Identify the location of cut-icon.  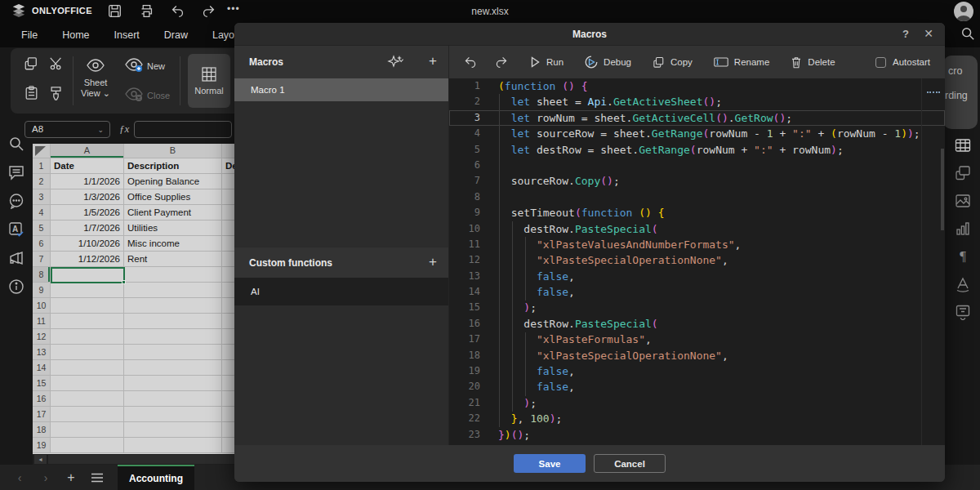
(56, 64).